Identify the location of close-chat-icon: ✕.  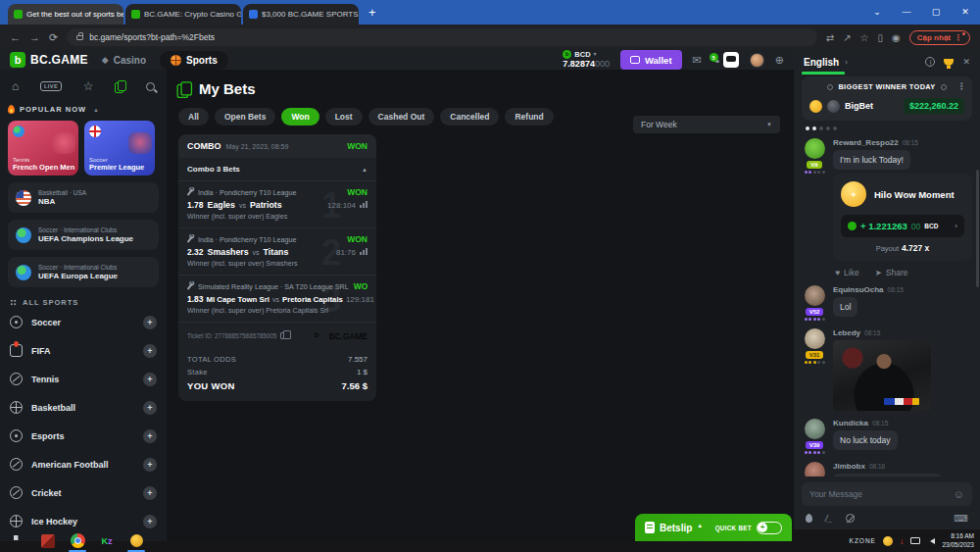
(966, 62).